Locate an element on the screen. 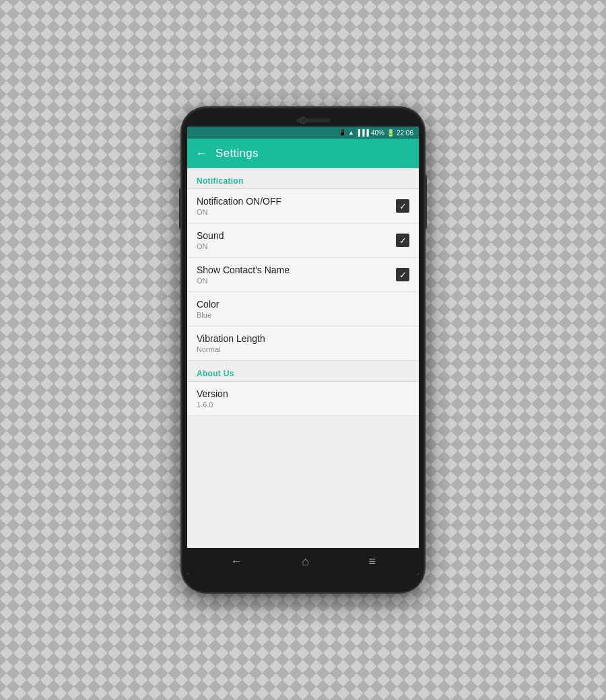  status-bar: 📱 ▲ ▐▐▐ 40% 🔋 22:06 is located at coordinates (303, 133).